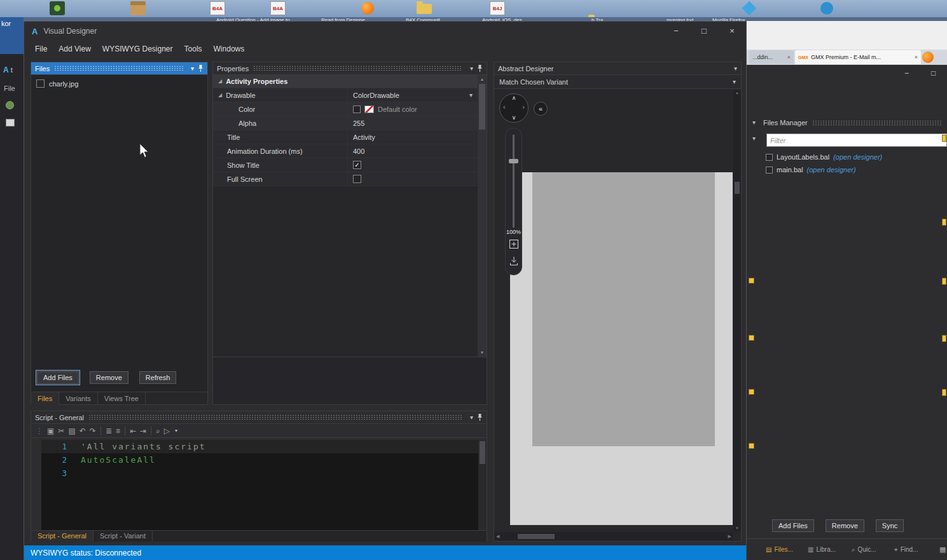 The width and height of the screenshot is (947, 560). What do you see at coordinates (732, 31) in the screenshot?
I see `close-button: ×` at bounding box center [732, 31].